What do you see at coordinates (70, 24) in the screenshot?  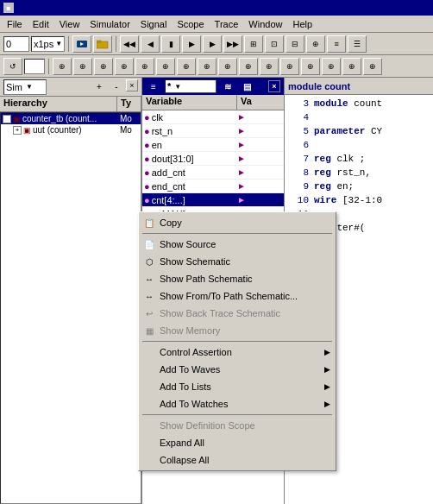 I see `menu-view: View` at bounding box center [70, 24].